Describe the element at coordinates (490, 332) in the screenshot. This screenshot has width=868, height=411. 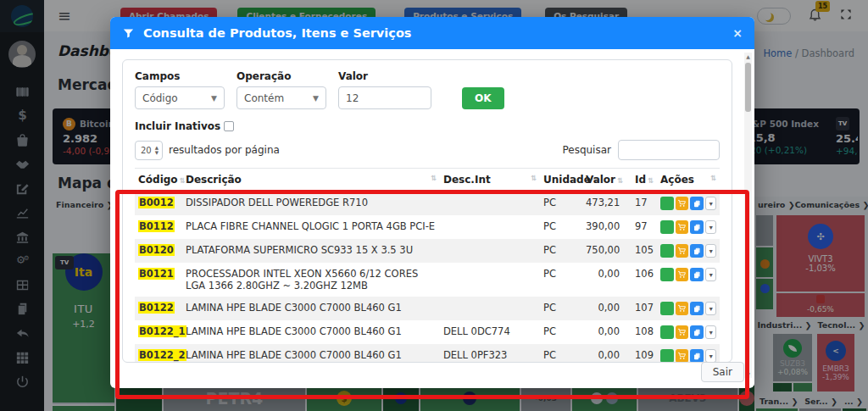
I see `row-descint: DELL 0DC774` at that location.